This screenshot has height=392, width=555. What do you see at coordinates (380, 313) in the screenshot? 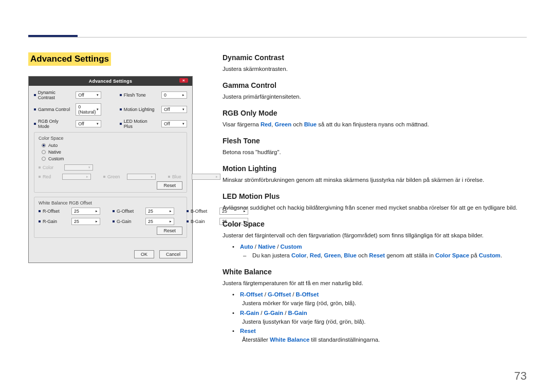
I see `list-item: •R-Gain / G-Gain / B-Gain` at bounding box center [380, 313].